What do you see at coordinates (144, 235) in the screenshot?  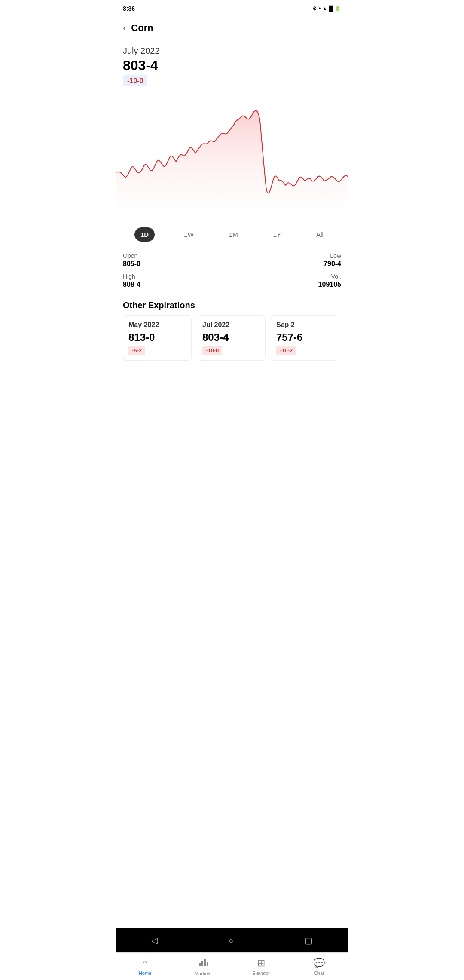 I see `tab-1d: 1D` at bounding box center [144, 235].